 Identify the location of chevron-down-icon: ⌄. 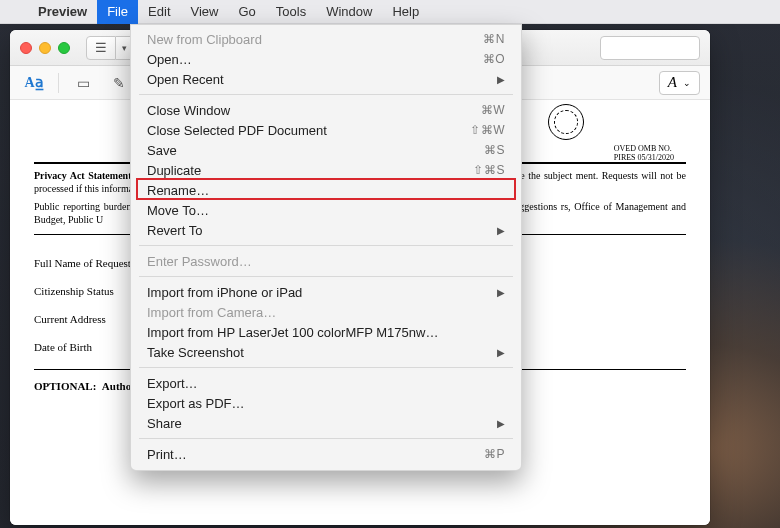
(687, 83).